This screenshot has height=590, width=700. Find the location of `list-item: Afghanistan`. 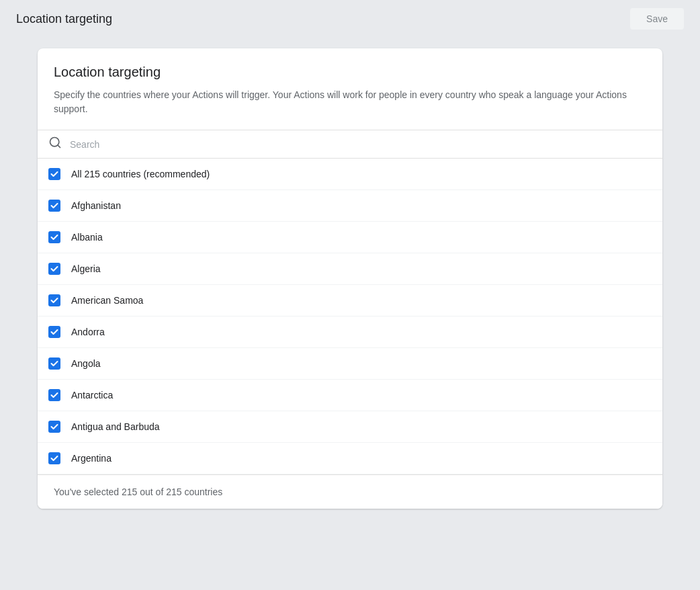

list-item: Afghanistan is located at coordinates (350, 206).